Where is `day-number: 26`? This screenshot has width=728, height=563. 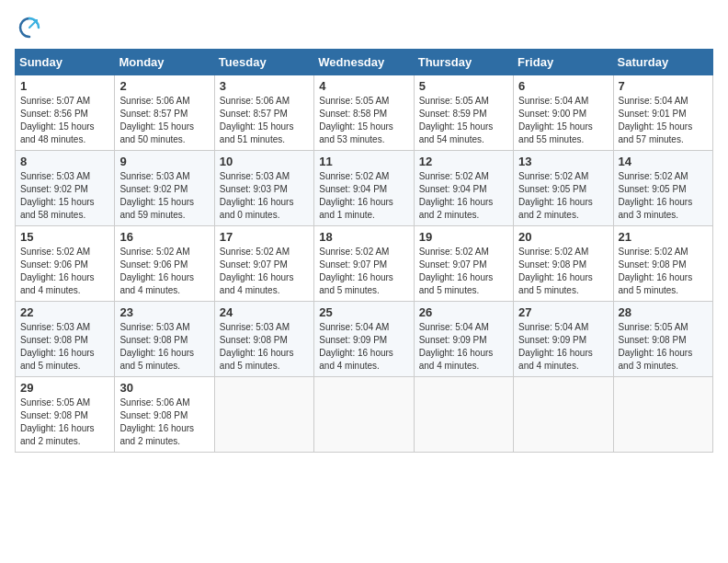 day-number: 26 is located at coordinates (463, 313).